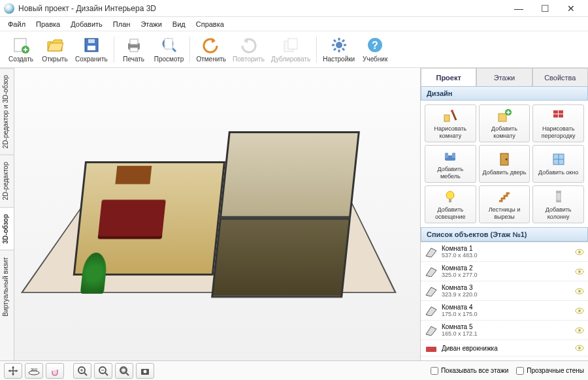 The image size is (588, 380). I want to click on create-button: Создать, so click(21, 50).